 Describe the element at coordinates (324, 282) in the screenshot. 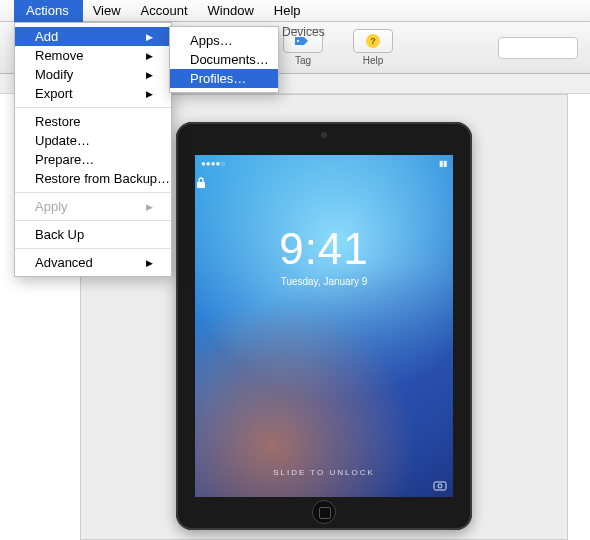

I see `lock-date: Tuesday, January 9` at that location.